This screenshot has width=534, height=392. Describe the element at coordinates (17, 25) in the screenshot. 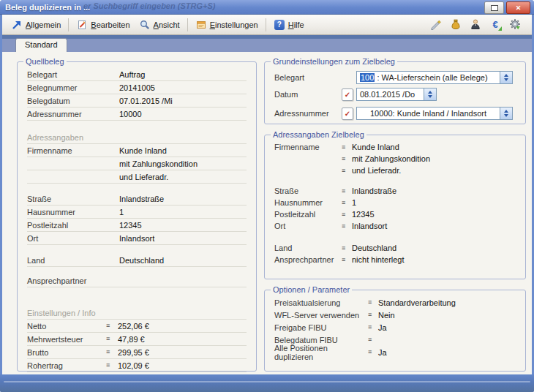

I see `arrow-up-right-icon` at that location.